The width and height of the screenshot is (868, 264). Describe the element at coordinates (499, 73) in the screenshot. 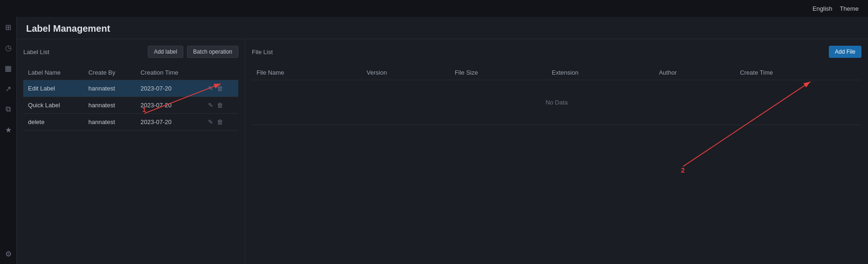

I see `col-file-size: File Size` at that location.